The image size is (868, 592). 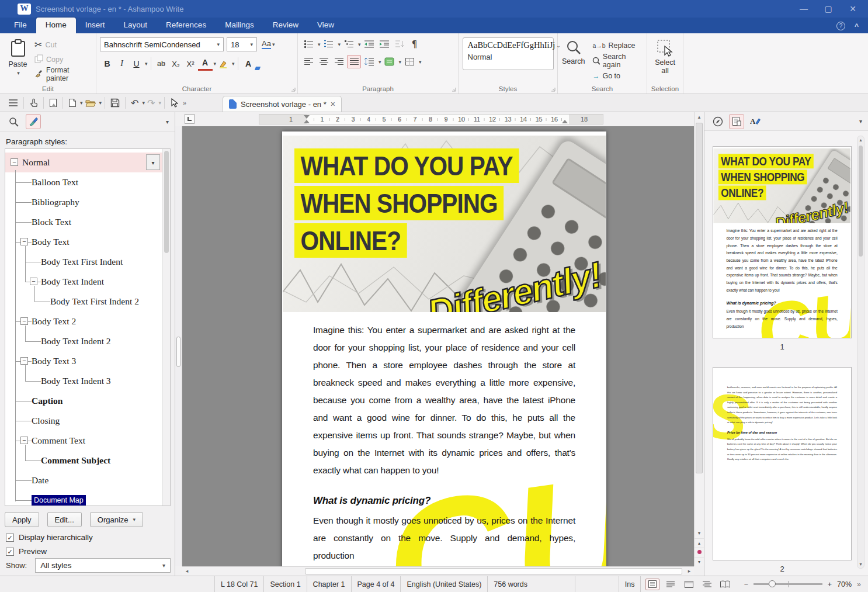 What do you see at coordinates (49, 538) in the screenshot?
I see `display-hierarchically-checkbox: ✓ Display hierarchically` at bounding box center [49, 538].